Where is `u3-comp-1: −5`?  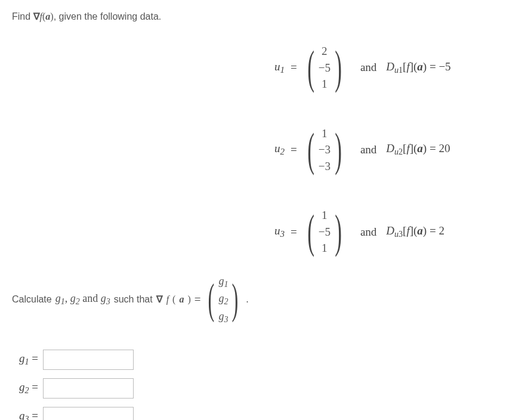 u3-comp-1: −5 is located at coordinates (325, 232).